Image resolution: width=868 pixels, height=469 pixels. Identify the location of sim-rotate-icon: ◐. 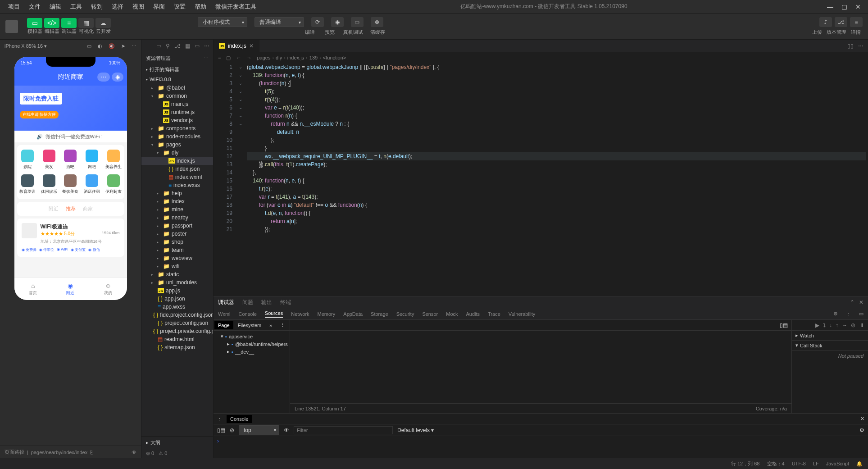
(100, 46).